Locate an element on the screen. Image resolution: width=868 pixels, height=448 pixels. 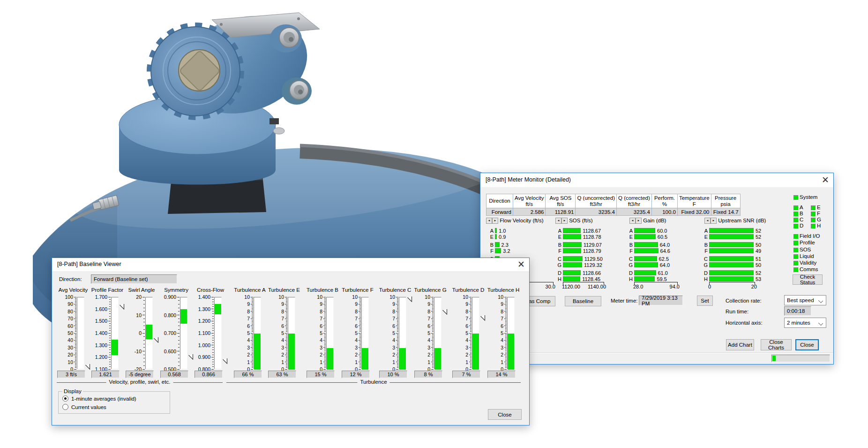
gauge-tick-label: 0.600 is located at coordinates (165, 351).